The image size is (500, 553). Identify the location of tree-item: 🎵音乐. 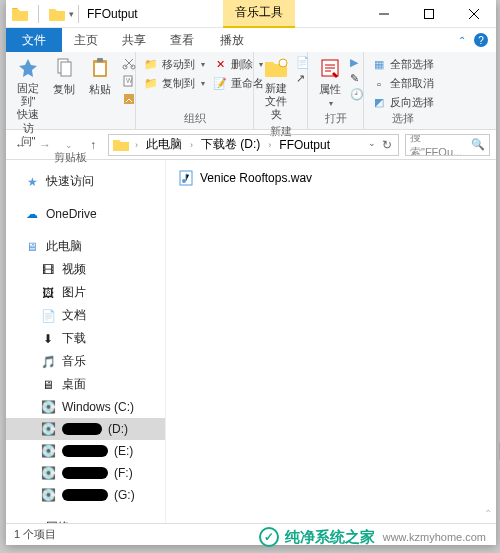
(86, 362).